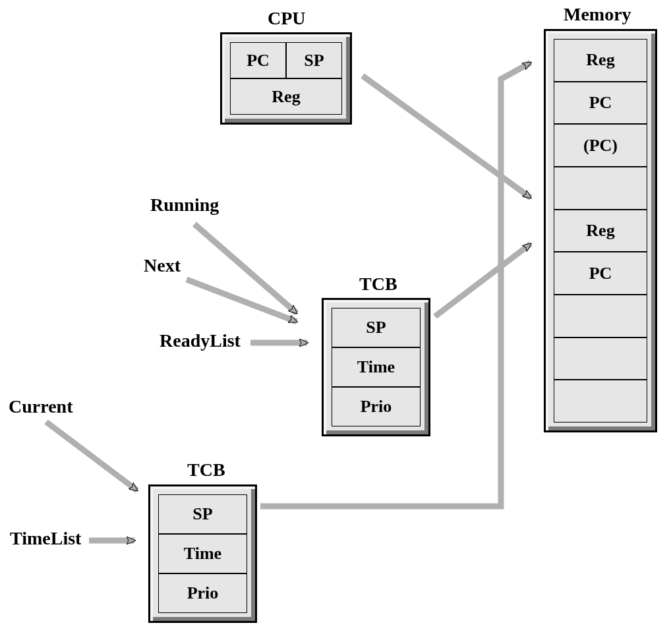 This screenshot has height=644, width=671. I want to click on tcb1-title: TCB, so click(378, 284).